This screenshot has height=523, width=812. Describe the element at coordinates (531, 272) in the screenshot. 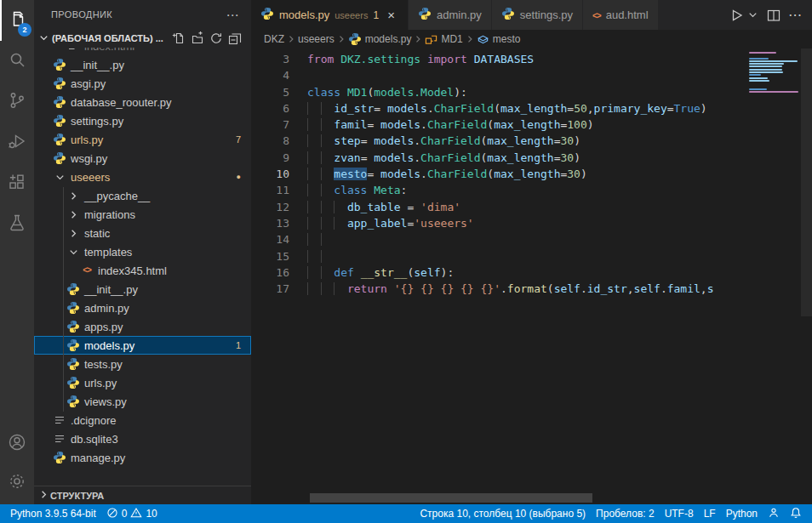

I see `code-line-16: 16 def __str__(self):` at that location.